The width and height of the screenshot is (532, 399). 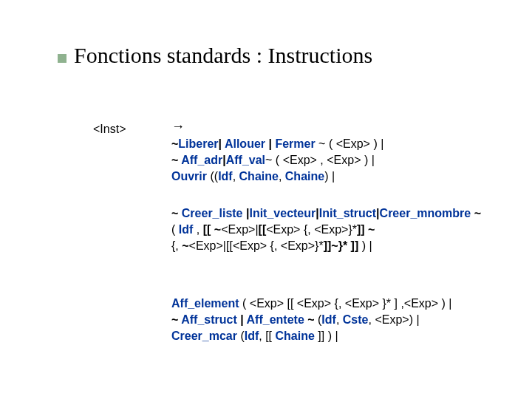 I want to click on rule-name: <Inst>, so click(x=109, y=129).